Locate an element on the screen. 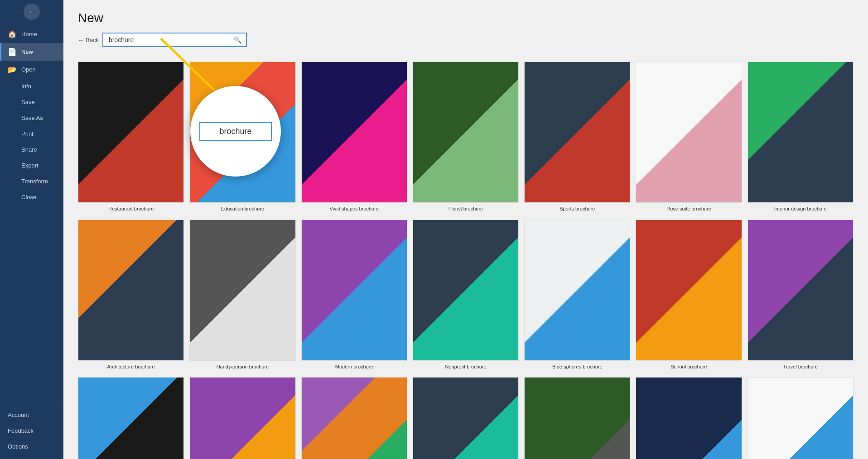 The image size is (868, 459). template-item-modern-logo-booklet: Modern logo booklet is located at coordinates (689, 418).